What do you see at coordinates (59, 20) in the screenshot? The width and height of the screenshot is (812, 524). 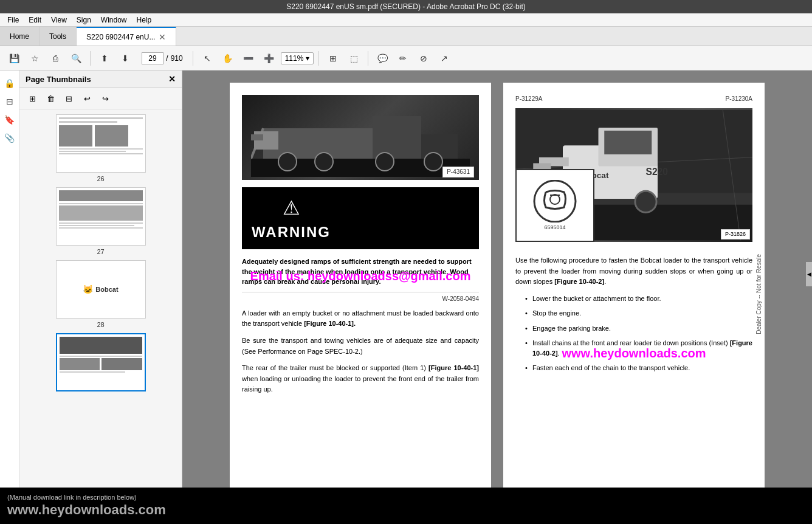 I see `menu-view: View` at bounding box center [59, 20].